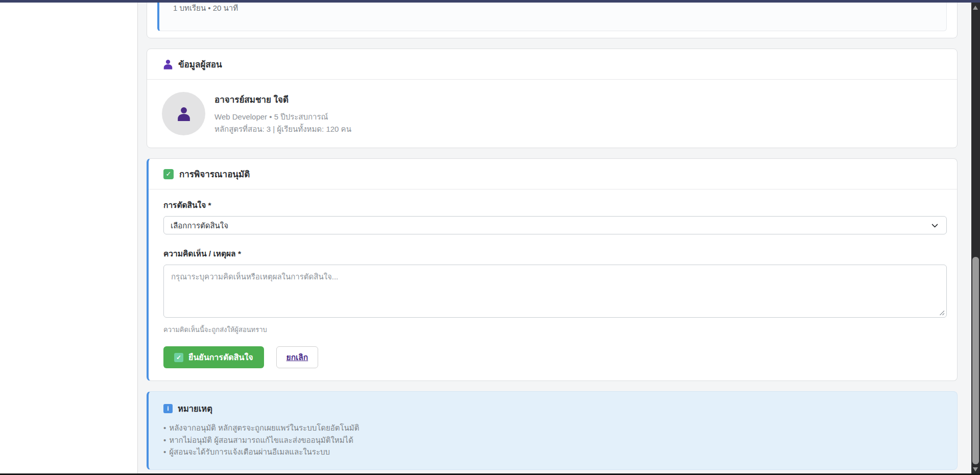 This screenshot has width=980, height=475. I want to click on note-item-text: หลังจากอนุมัติ หลักสูตรจะถูกเผยแพร่ในระบ…, so click(264, 428).